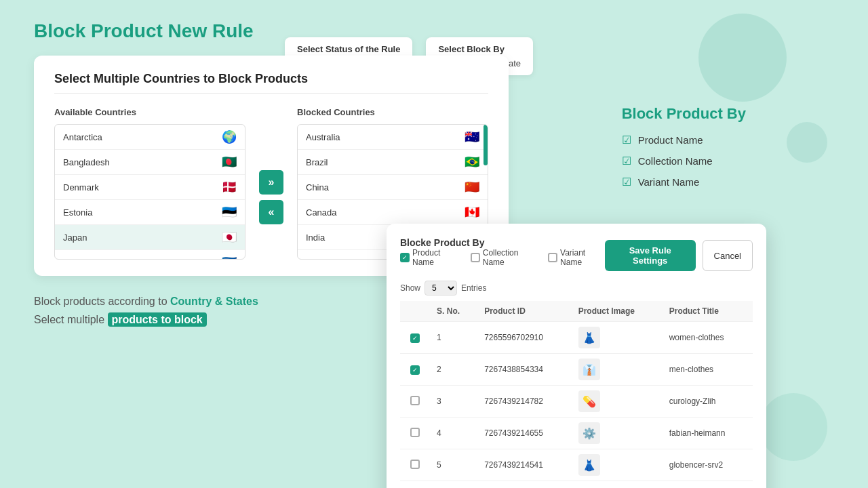 Image resolution: width=868 pixels, height=488 pixels. I want to click on table-body: ✓ 1 7265596702910 👗 women-clothes ✓ 2 72…, so click(576, 401).